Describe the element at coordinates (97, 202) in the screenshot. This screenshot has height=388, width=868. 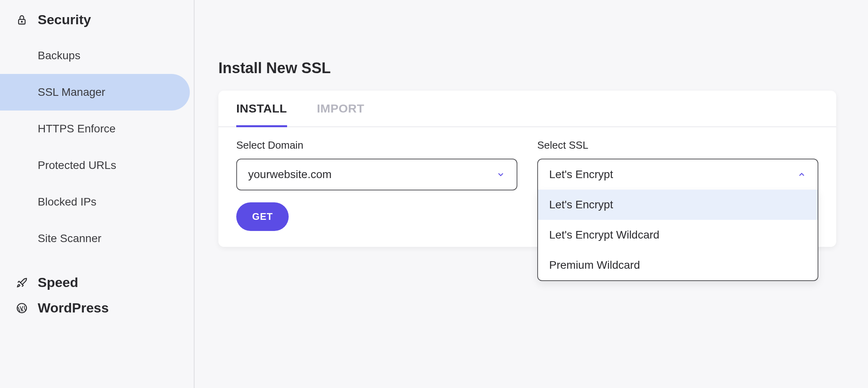
I see `sidebar-item-blocked-ips: Blocked IPs` at that location.